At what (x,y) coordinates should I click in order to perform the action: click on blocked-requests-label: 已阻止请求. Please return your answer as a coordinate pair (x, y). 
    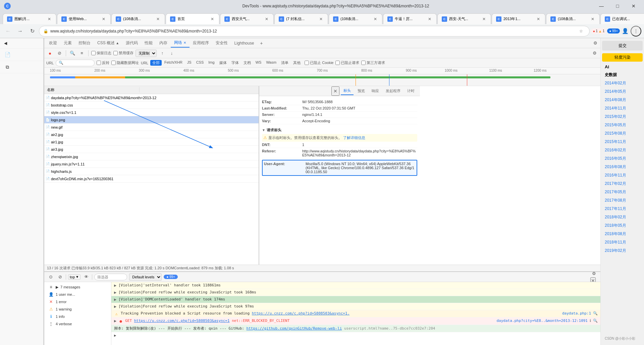
    Looking at the image, I should click on (347, 63).